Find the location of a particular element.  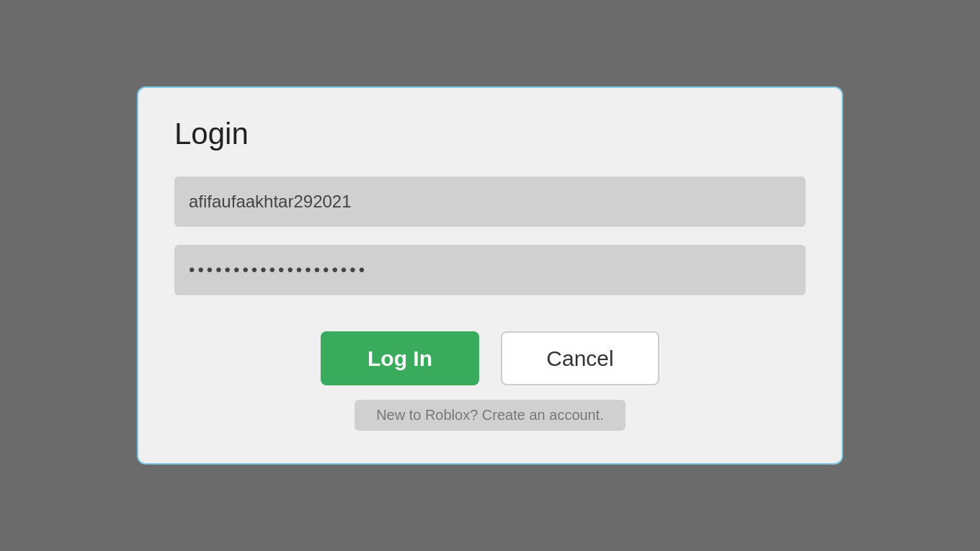

create-account-section: New to Roblox? Create an account. is located at coordinates (490, 415).